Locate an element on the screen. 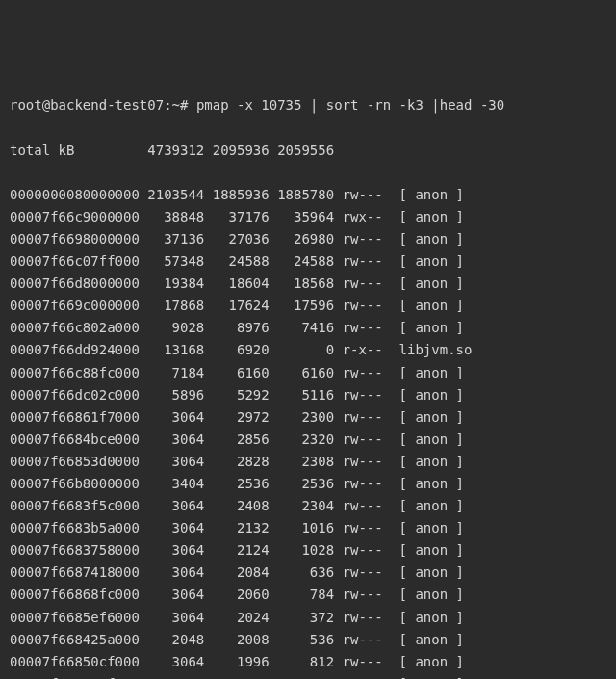 The width and height of the screenshot is (616, 679). pmap-row: 00007f669c000000 17868 17624 17596 rw---… is located at coordinates (308, 306).